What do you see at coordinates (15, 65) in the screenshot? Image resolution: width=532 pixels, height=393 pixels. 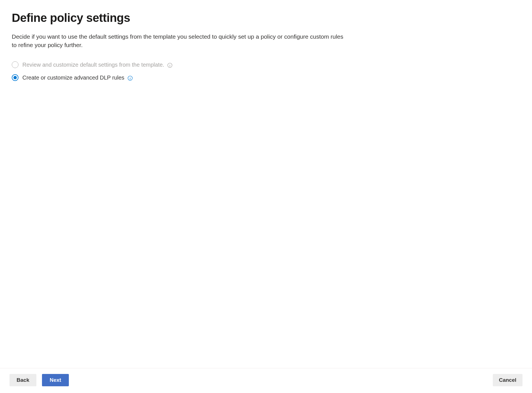 I see `radio-default-template` at bounding box center [15, 65].